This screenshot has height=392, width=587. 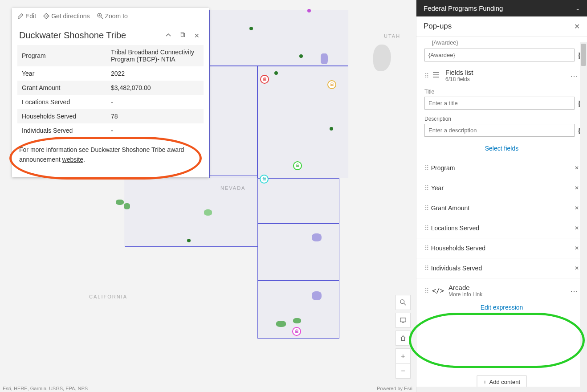 I want to click on map-marker-cyan: 🏛, so click(x=264, y=179).